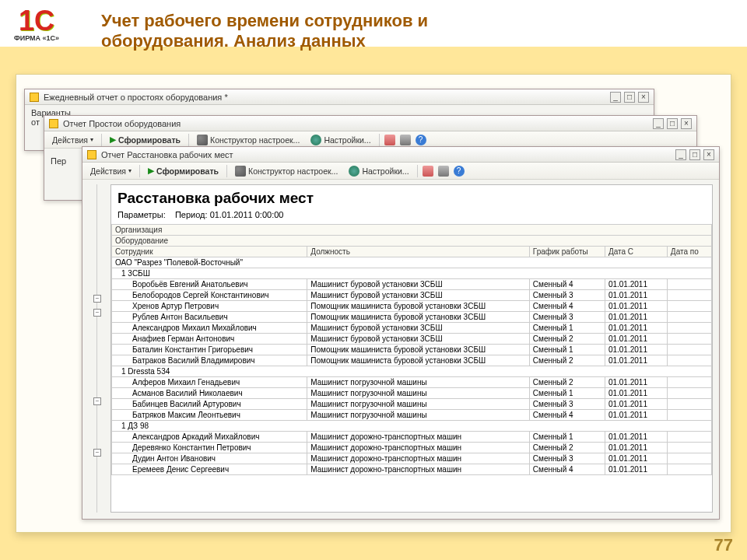 The height and width of the screenshot is (560, 747). Describe the element at coordinates (412, 394) in the screenshot. I see `table-row: Асманов Василий НиколаевичМашинист погру…` at that location.